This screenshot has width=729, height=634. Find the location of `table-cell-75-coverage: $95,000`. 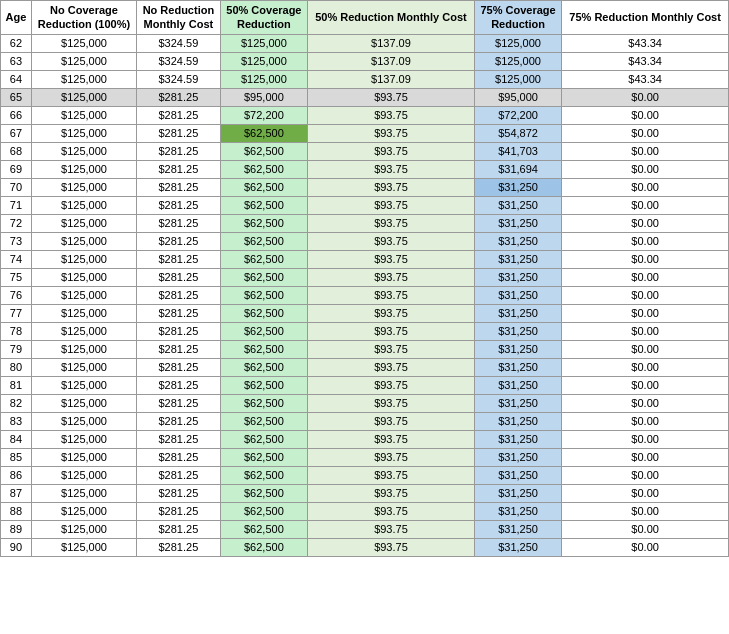

table-cell-75-coverage: $95,000 is located at coordinates (518, 97).